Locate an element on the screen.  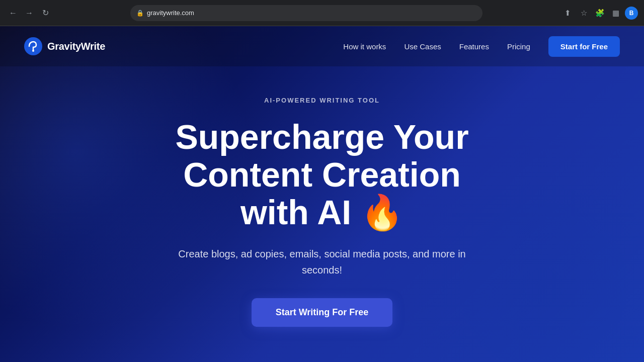
nav-links: How it works Use Cases Features Pricing … is located at coordinates (481, 46).